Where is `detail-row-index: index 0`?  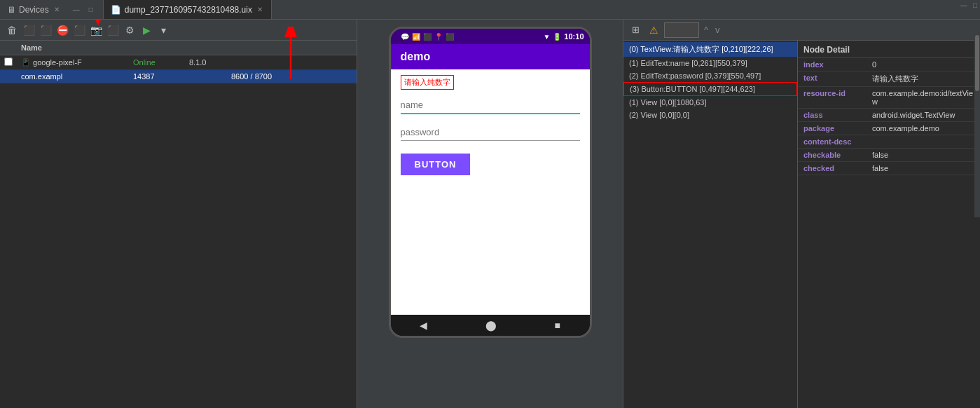 detail-row-index: index 0 is located at coordinates (889, 64).